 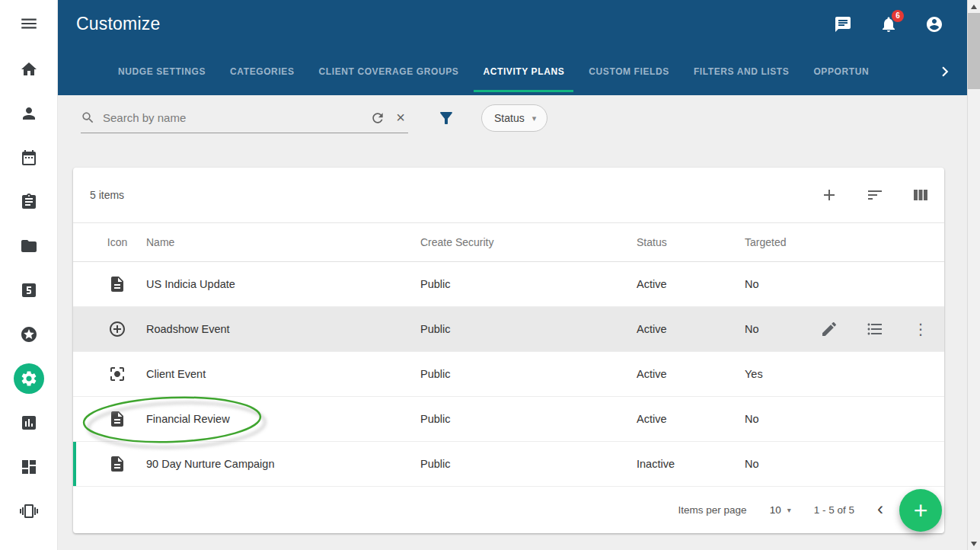 I want to click on column-header-name: Name, so click(x=283, y=242).